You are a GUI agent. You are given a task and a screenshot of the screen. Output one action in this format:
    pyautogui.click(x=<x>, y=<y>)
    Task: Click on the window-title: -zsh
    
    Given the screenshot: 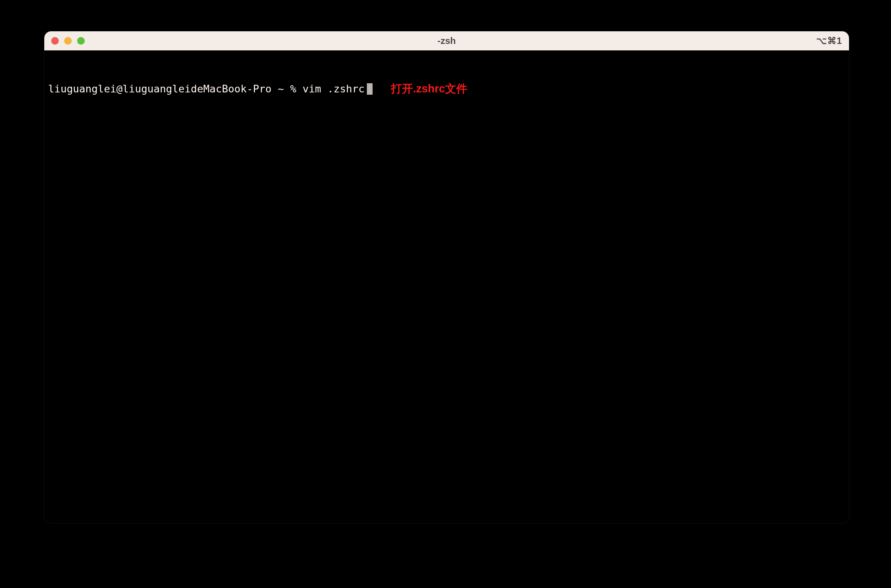 What is the action you would take?
    pyautogui.click(x=447, y=41)
    